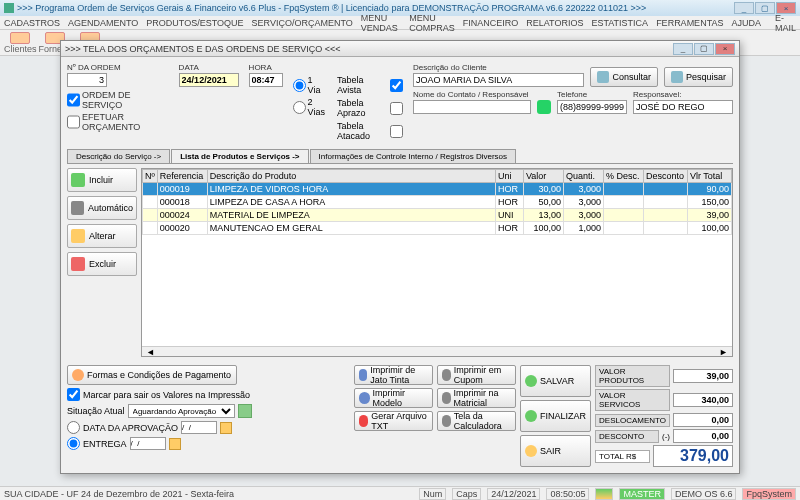  Describe the element at coordinates (556, 381) in the screenshot. I see `salvar-button: SALVAR` at that location.